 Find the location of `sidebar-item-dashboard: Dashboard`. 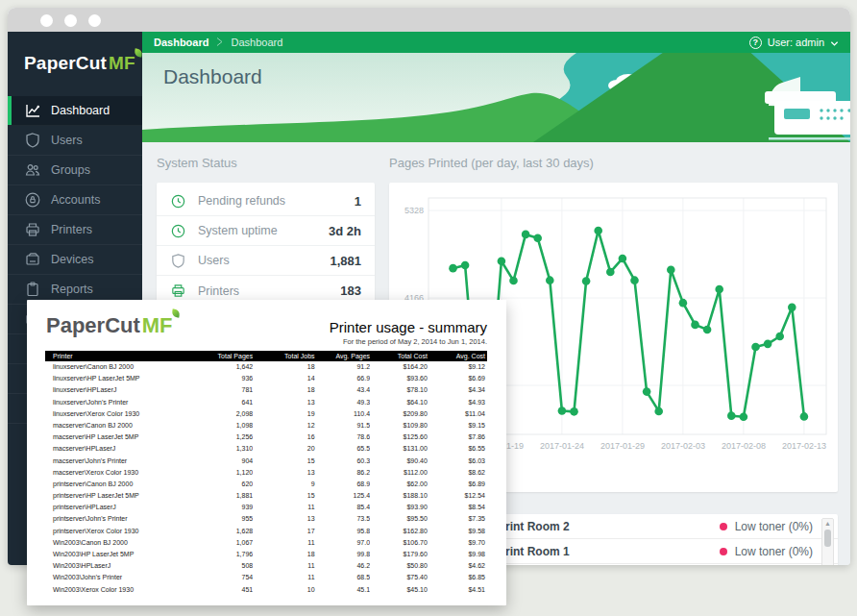

sidebar-item-dashboard: Dashboard is located at coordinates (75, 111).